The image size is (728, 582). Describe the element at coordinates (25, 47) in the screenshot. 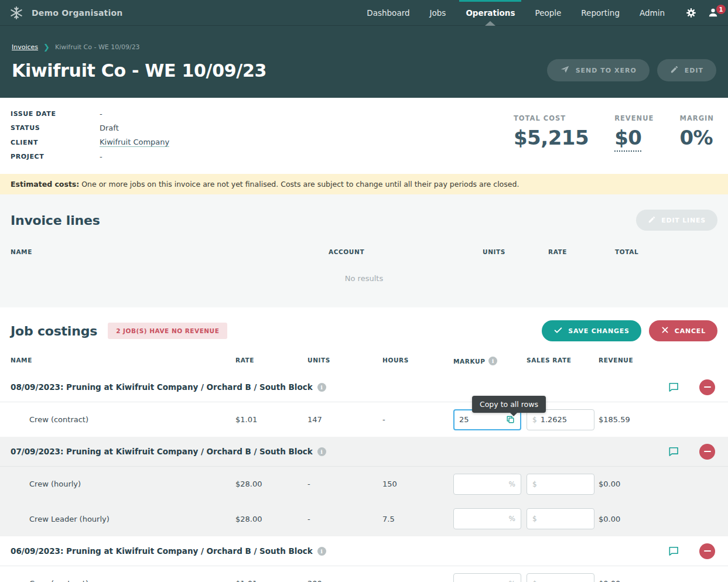

I see `breadcrumb-invoices-link: Invoices` at that location.